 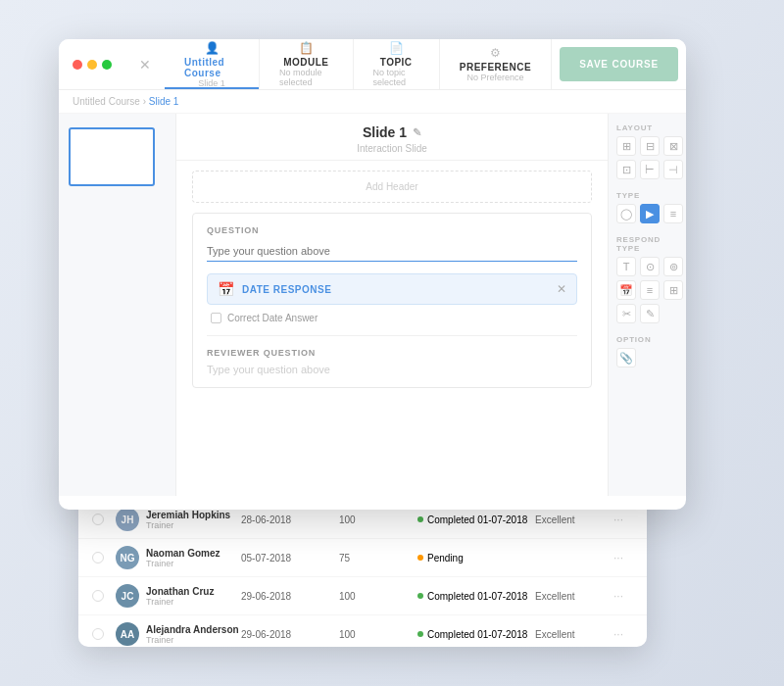 What do you see at coordinates (495, 77) in the screenshot?
I see `tab-preference-subtitle: No Preference` at bounding box center [495, 77].